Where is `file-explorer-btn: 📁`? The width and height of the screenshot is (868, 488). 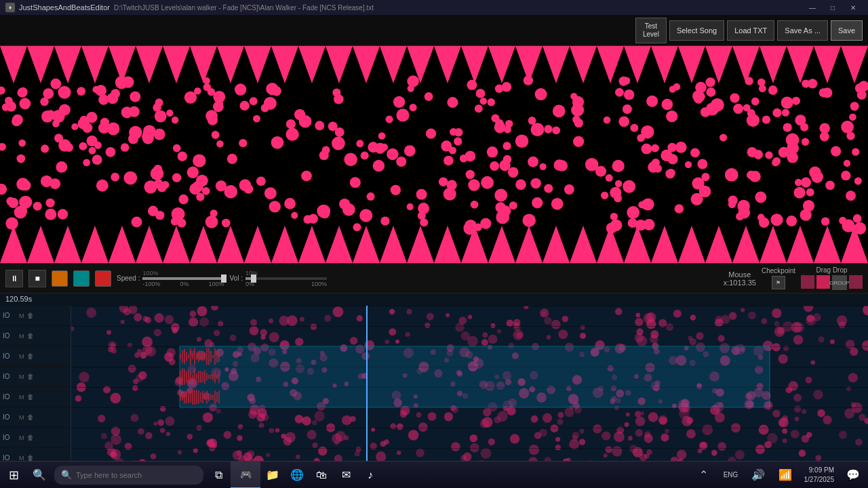
file-explorer-btn: 📁 is located at coordinates (273, 475).